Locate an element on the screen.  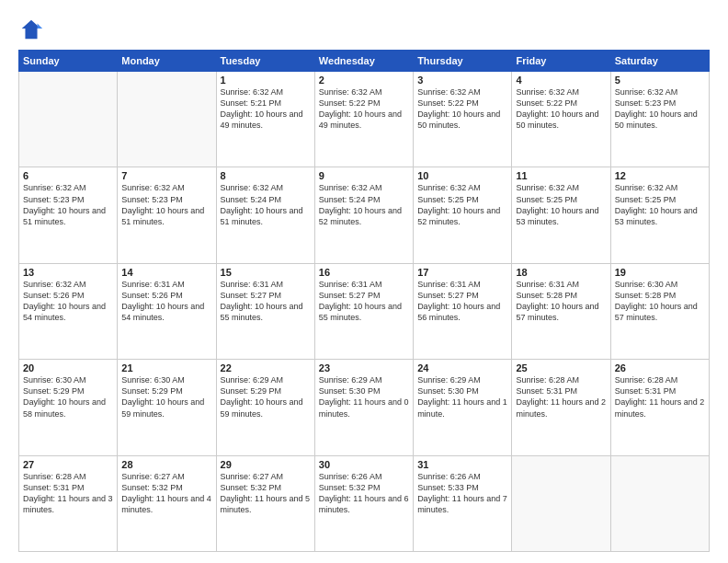
day-info: Sunrise: 6:32 AM Sunset: 5:21 PM Dayligh… is located at coordinates (266, 109).